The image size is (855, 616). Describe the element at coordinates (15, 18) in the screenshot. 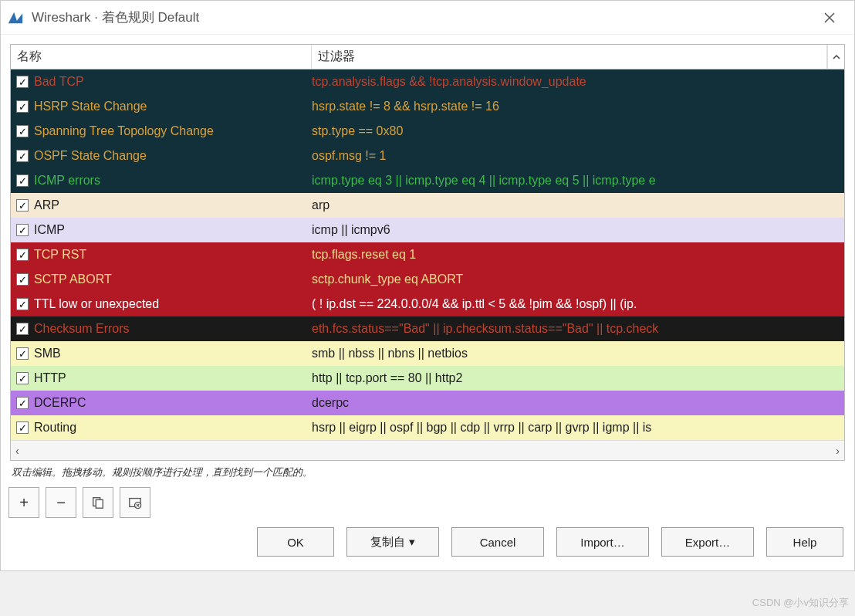

I see `wireshark-icon` at that location.